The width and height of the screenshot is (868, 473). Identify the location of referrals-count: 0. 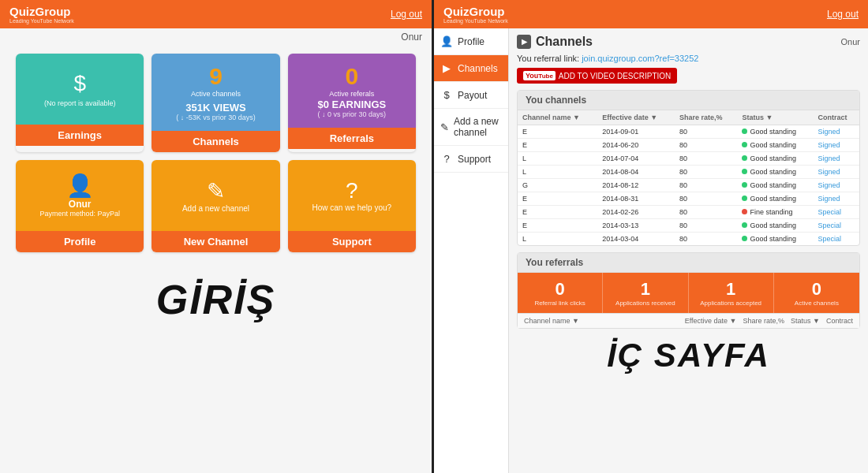
(352, 76).